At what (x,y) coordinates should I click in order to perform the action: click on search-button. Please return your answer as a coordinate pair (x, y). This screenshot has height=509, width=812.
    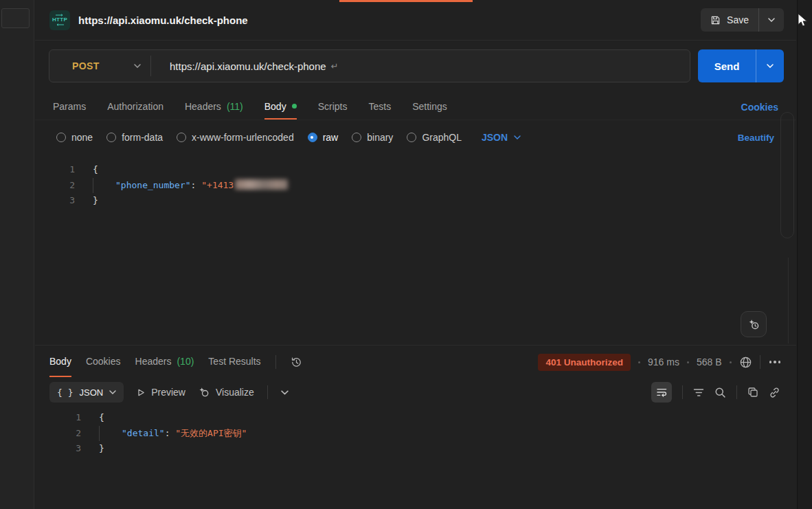
    Looking at the image, I should click on (720, 393).